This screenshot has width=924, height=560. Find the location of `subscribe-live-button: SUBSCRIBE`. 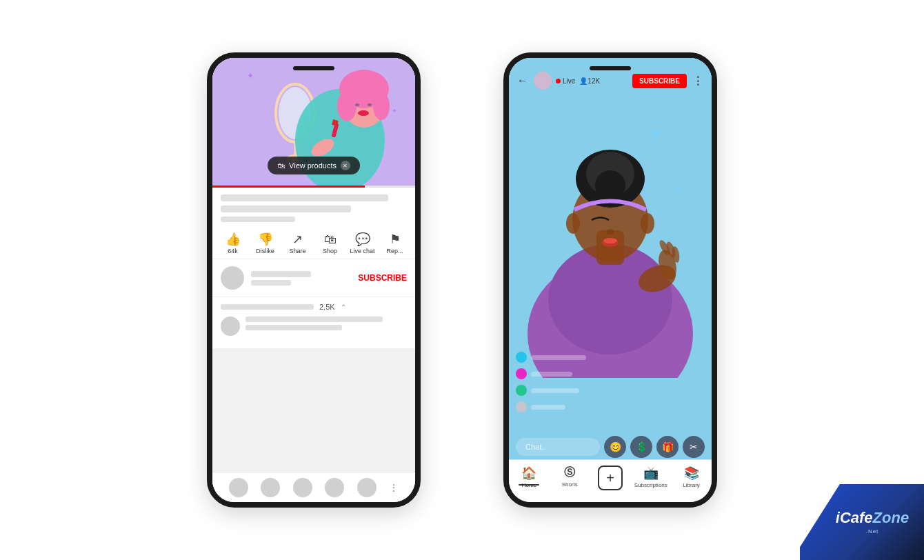

subscribe-live-button: SUBSCRIBE is located at coordinates (659, 81).